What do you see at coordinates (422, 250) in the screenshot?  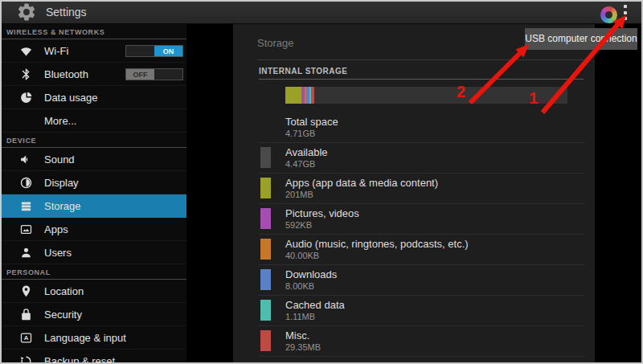 I see `row-audio: Audio (music, ringtones, podcasts, etc.)…` at bounding box center [422, 250].